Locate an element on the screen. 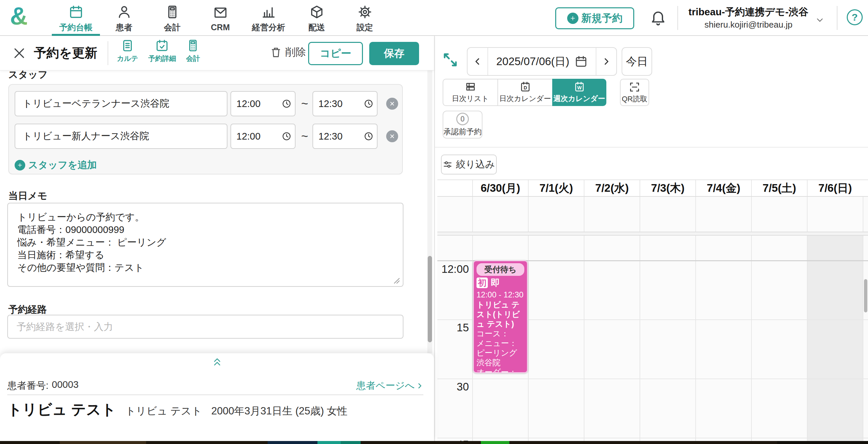  textarea-resize-handle is located at coordinates (397, 281).